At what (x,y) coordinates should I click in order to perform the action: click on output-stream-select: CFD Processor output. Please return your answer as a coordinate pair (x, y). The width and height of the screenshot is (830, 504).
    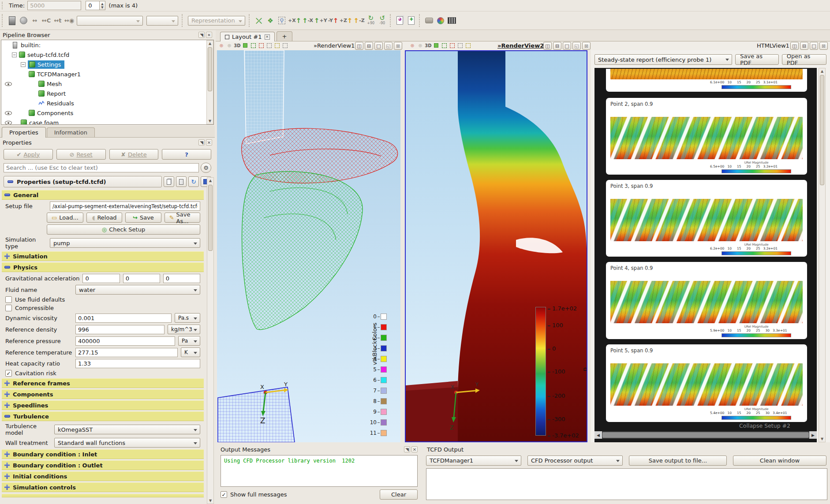
    Looking at the image, I should click on (575, 460).